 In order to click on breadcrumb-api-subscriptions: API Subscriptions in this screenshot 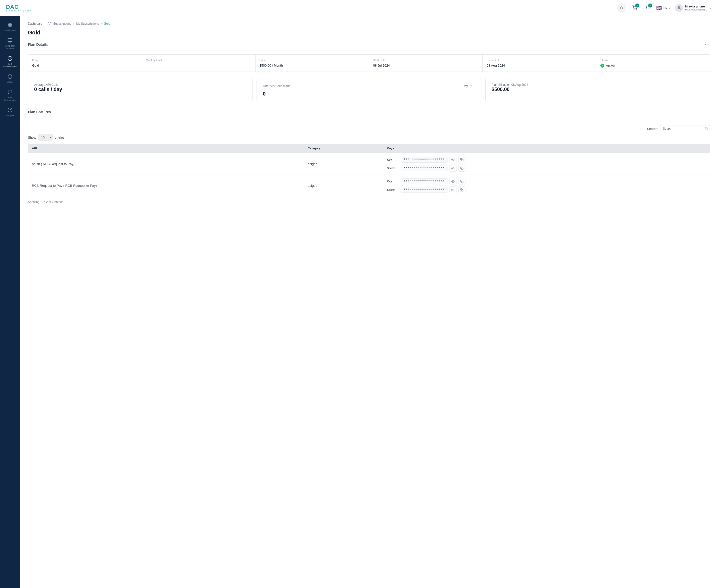, I will do `click(60, 24)`.